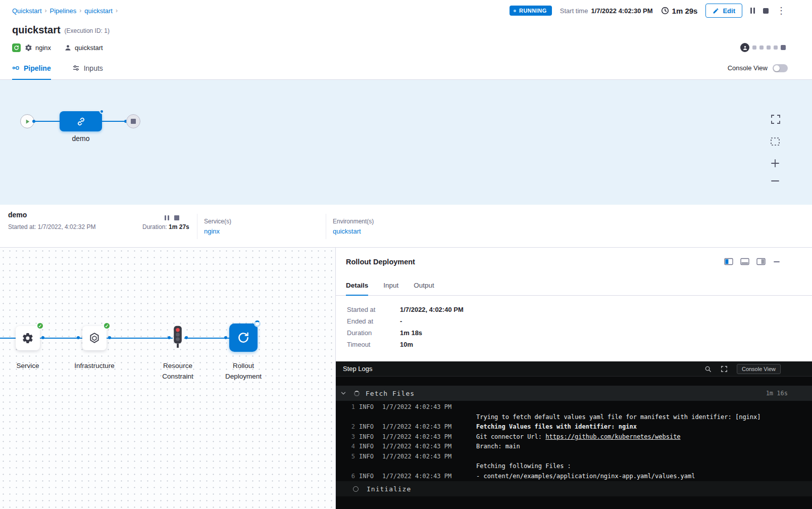 The height and width of the screenshot is (509, 812). I want to click on detail-value: 10m, so click(601, 345).